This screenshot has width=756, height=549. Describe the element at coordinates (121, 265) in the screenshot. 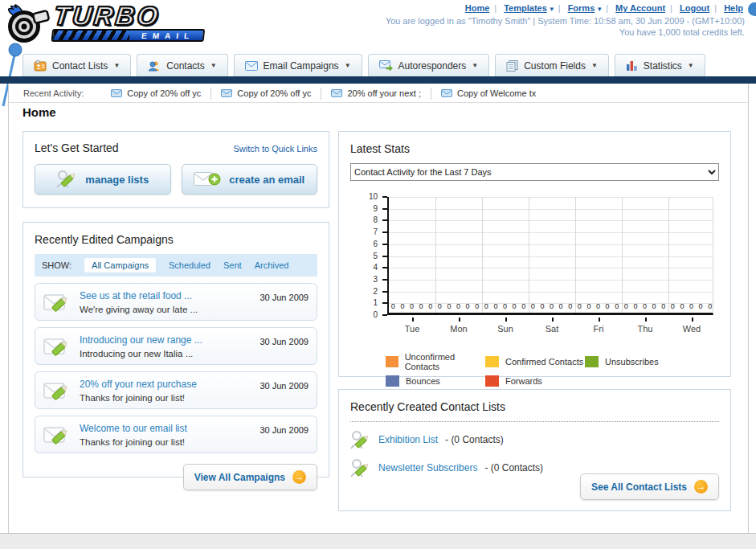

I see `filter-all-campaigns: All Campaigns` at that location.